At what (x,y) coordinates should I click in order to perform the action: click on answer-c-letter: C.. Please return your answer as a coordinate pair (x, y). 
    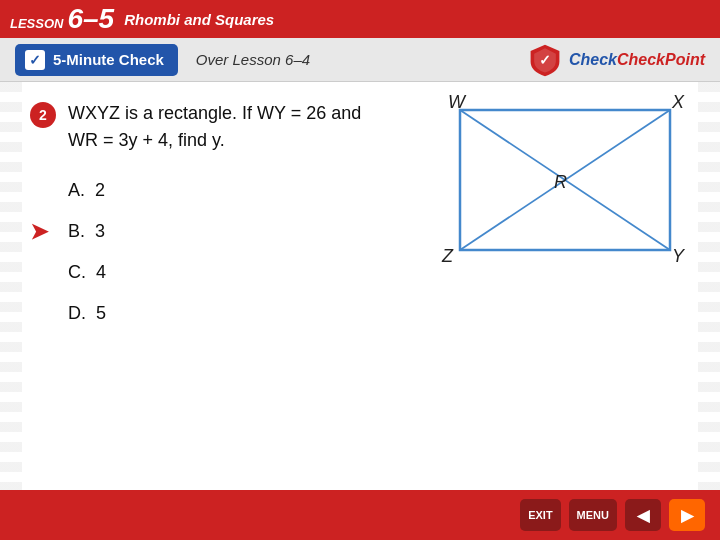
    Looking at the image, I should click on (77, 272).